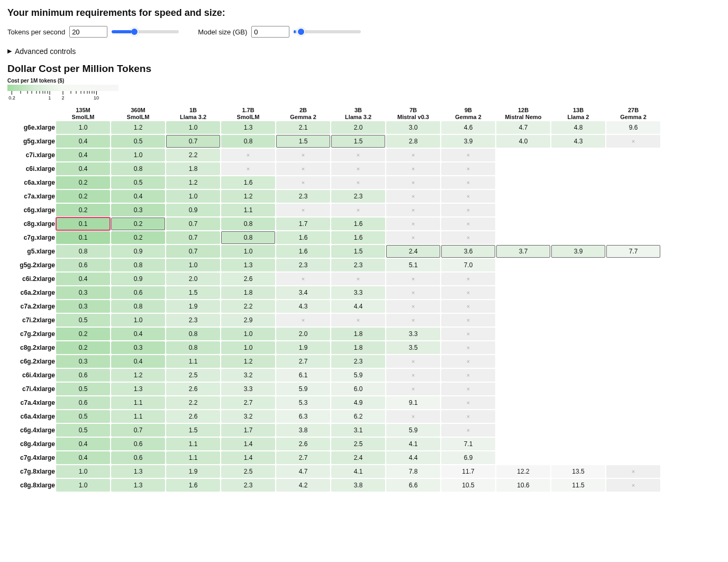  What do you see at coordinates (193, 293) in the screenshot?
I see `heatmap-cell: 1.5` at bounding box center [193, 293].